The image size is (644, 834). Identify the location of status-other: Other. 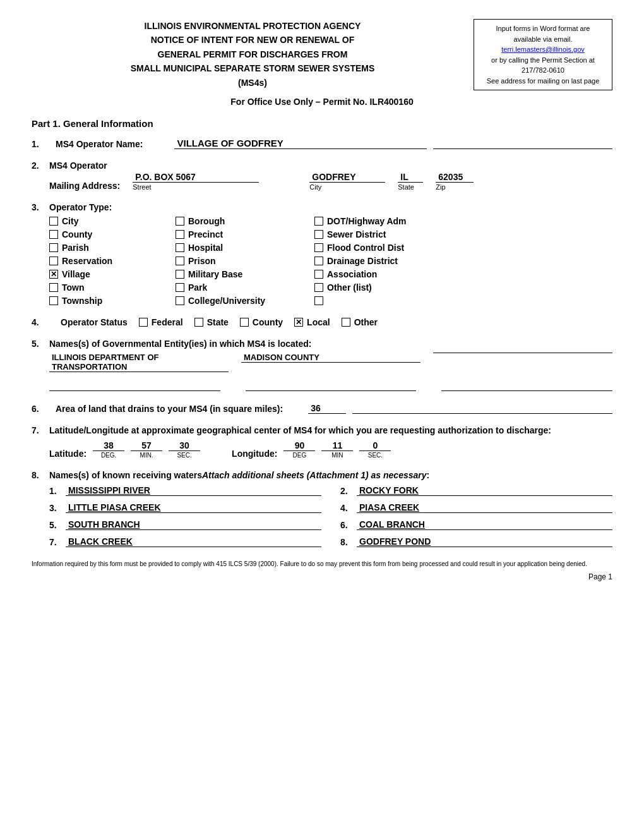
(360, 322).